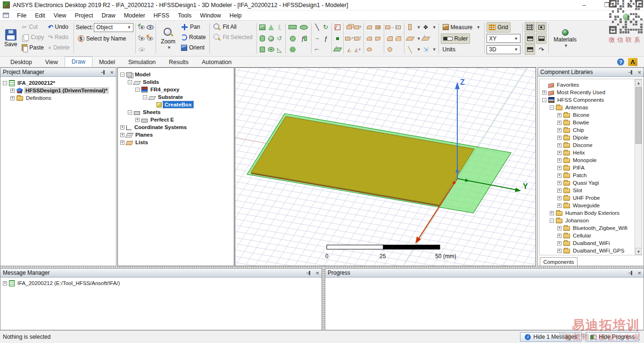 This screenshot has height=343, width=644. What do you see at coordinates (280, 49) in the screenshot?
I see `draw-sweep-button: ◺` at bounding box center [280, 49].